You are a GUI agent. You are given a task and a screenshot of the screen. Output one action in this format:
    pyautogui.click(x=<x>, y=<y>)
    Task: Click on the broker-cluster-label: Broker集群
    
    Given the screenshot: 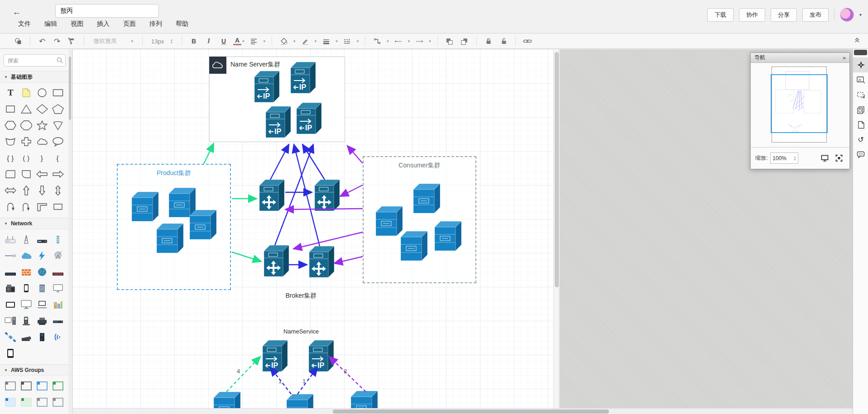 What is the action you would take?
    pyautogui.click(x=301, y=296)
    